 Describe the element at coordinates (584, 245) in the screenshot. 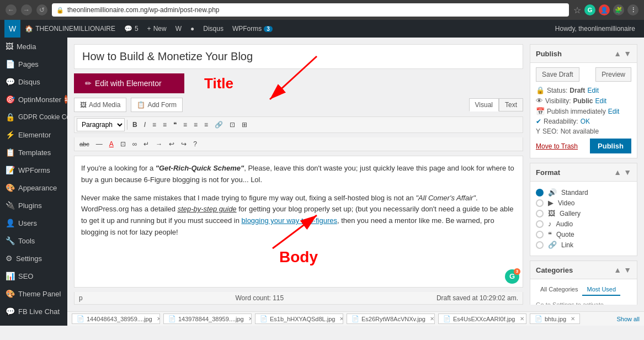

I see `format-option-link: 🔗 Link` at that location.